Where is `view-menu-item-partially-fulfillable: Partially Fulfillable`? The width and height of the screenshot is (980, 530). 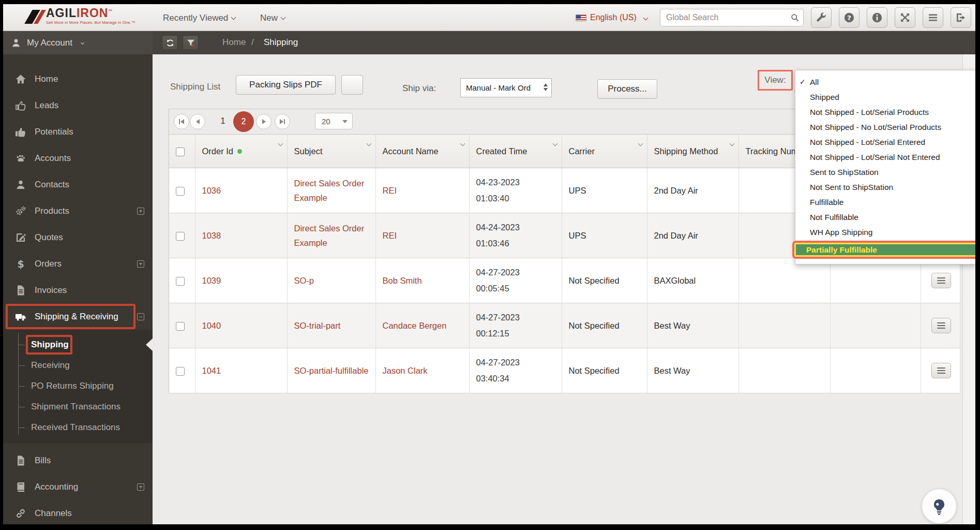 view-menu-item-partially-fulfillable: Partially Fulfillable is located at coordinates (885, 249).